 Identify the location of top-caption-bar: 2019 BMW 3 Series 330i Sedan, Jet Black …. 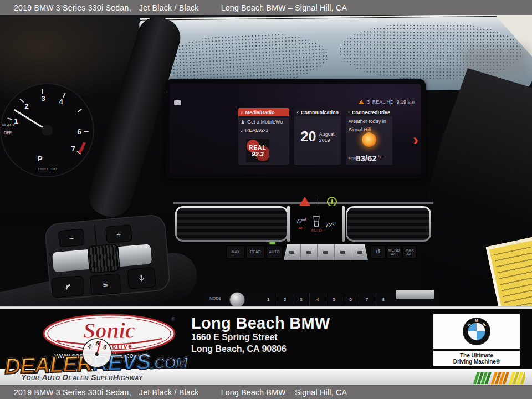
(266, 8).